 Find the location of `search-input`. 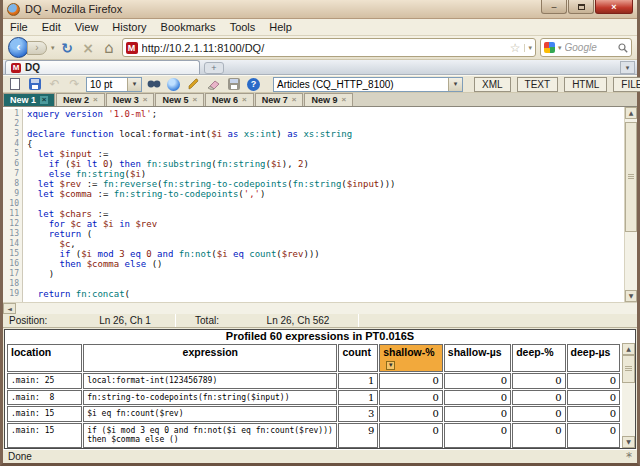

search-input is located at coordinates (590, 48).